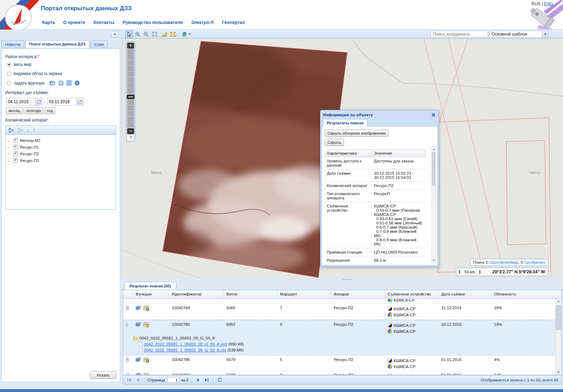 The height and width of the screenshot is (392, 563). What do you see at coordinates (344, 338) in the screenshot?
I see `scene-folder: 0042_0102_05681_1_05652_09_G_50_K` at bounding box center [344, 338].